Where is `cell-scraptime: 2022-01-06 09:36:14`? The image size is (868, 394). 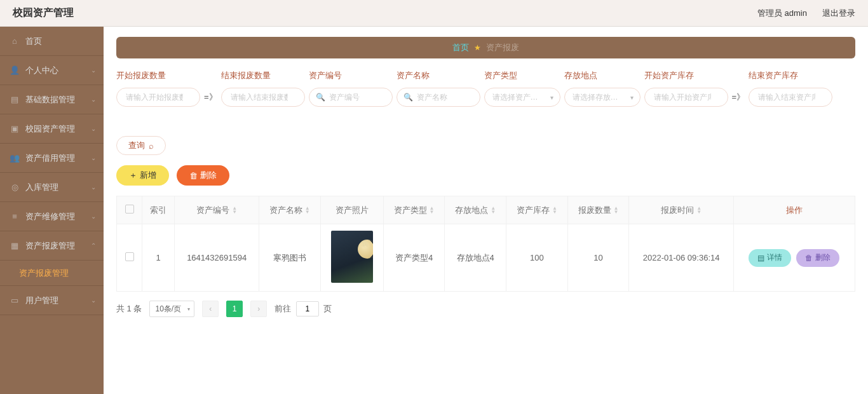
cell-scraptime: 2022-01-06 09:36:14 is located at coordinates (681, 258).